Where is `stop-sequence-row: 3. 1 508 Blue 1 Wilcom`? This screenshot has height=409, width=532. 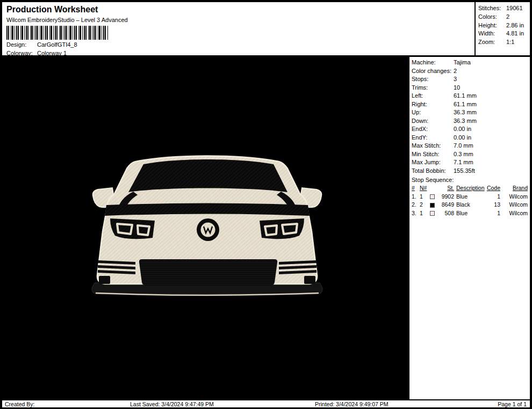
stop-sequence-row: 3. 1 508 Blue 1 Wilcom is located at coordinates (470, 214).